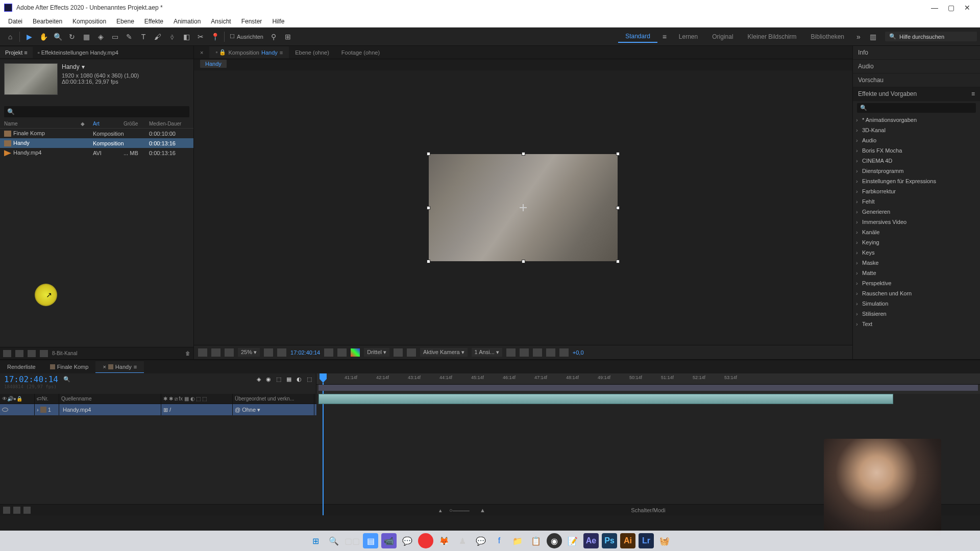 The height and width of the screenshot is (551, 980). I want to click on interpret-icon, so click(7, 354).